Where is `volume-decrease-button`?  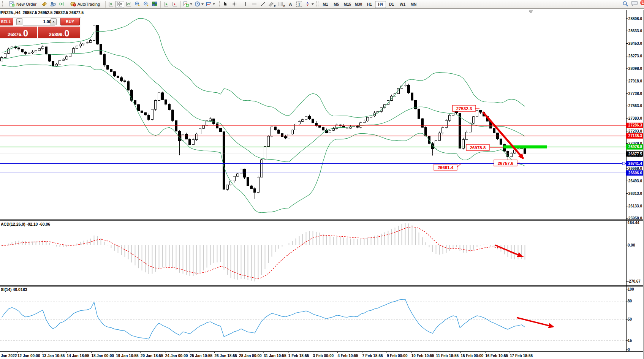 volume-decrease-button is located at coordinates (19, 22).